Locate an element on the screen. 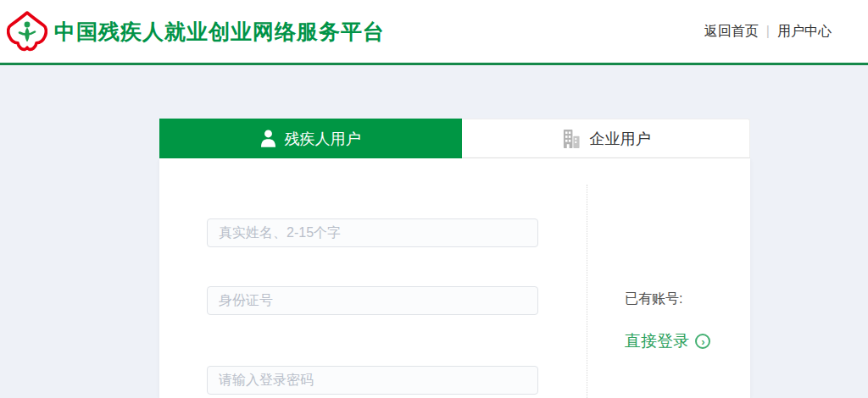 The width and height of the screenshot is (868, 398). direct-login-link: 直接登录 › is located at coordinates (668, 341).